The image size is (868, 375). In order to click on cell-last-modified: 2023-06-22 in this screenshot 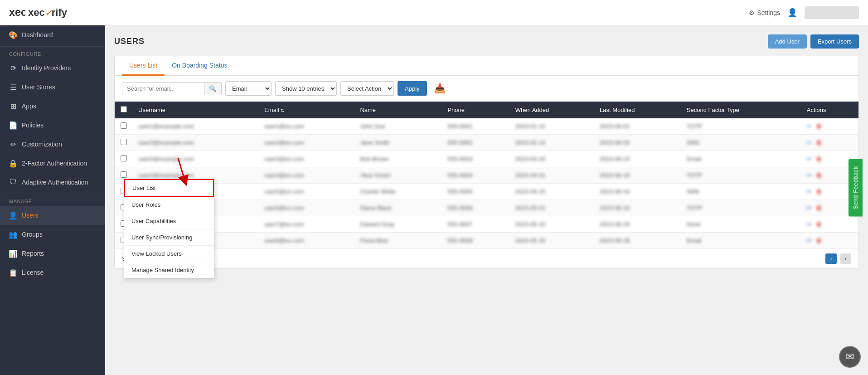, I will do `click(638, 208)`.